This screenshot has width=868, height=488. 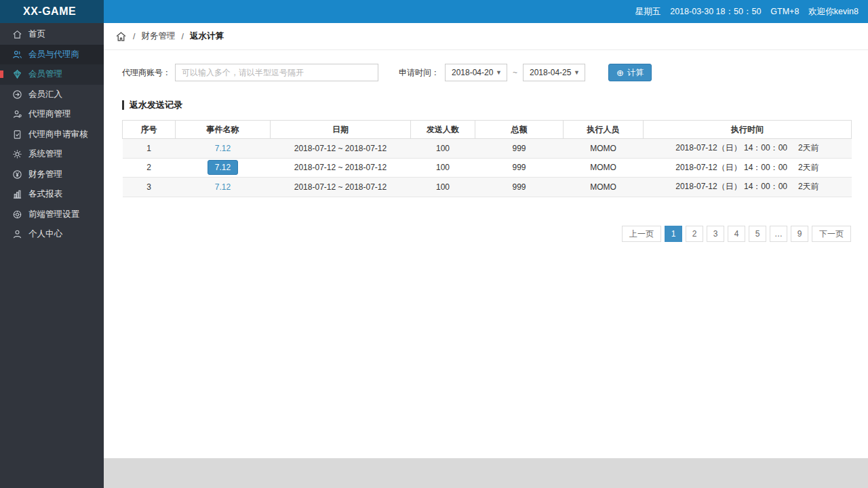 I want to click on profile-icon, so click(x=18, y=235).